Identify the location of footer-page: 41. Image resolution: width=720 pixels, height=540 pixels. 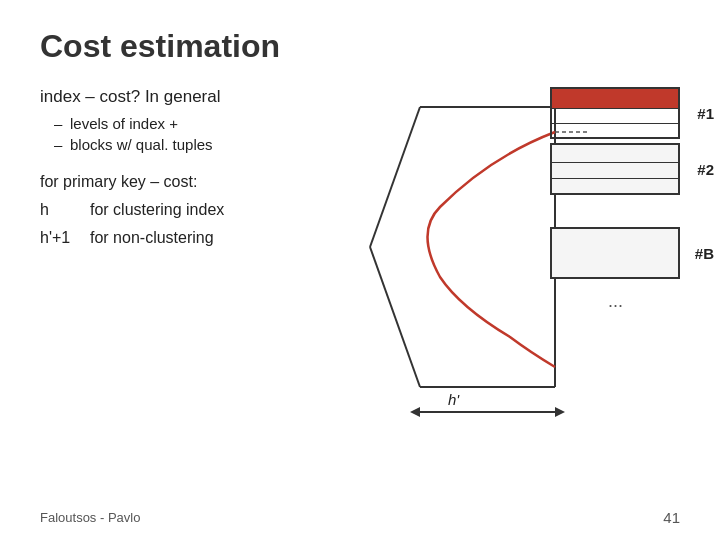
(672, 518).